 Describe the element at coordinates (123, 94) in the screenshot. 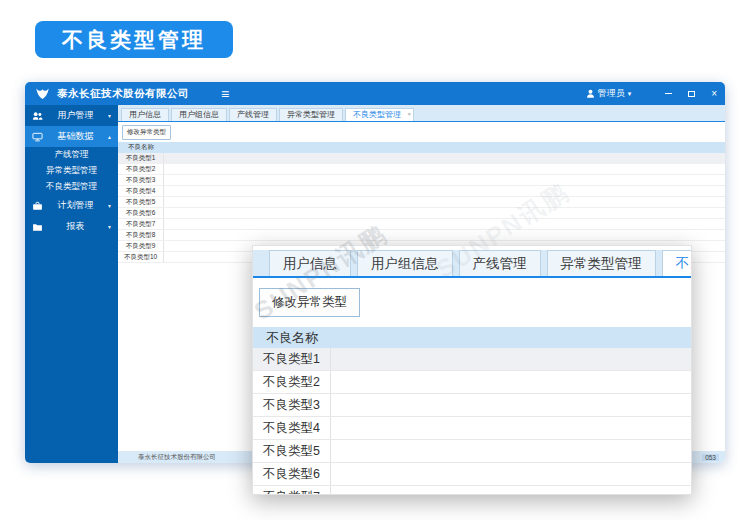

I see `company-name: 泰永长征技术股份有限公司` at that location.